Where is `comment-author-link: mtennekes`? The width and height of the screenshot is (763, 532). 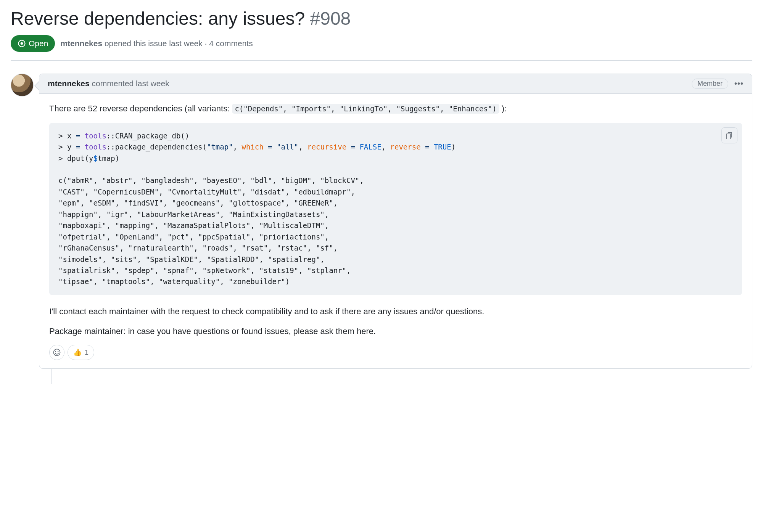
comment-author-link: mtennekes is located at coordinates (69, 83).